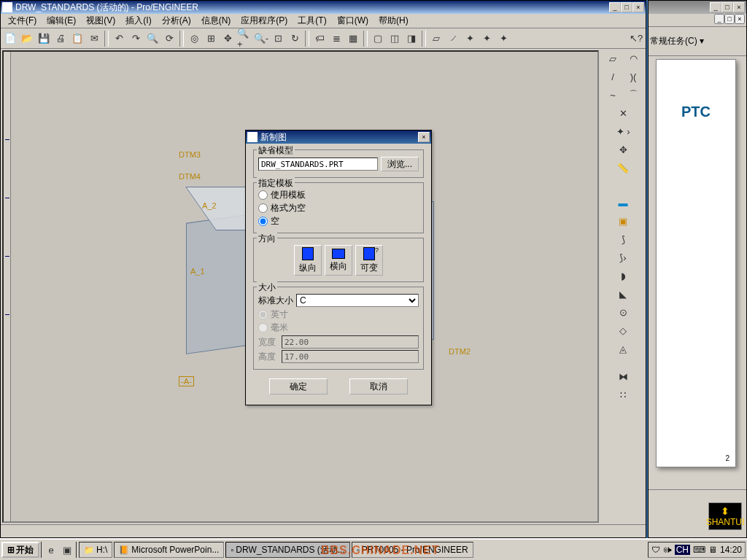 This screenshot has width=747, height=560. Describe the element at coordinates (338, 260) in the screenshot. I see `orientation-group: 方向 纵向 横向 ?可变` at that location.